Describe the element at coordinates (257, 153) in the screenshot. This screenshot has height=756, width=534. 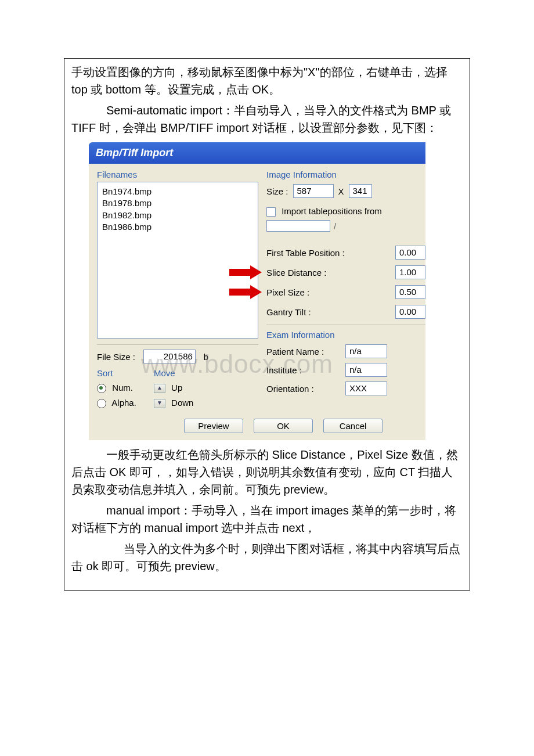
I see `dialog-titlebar: Bmp/Tiff Import` at that location.